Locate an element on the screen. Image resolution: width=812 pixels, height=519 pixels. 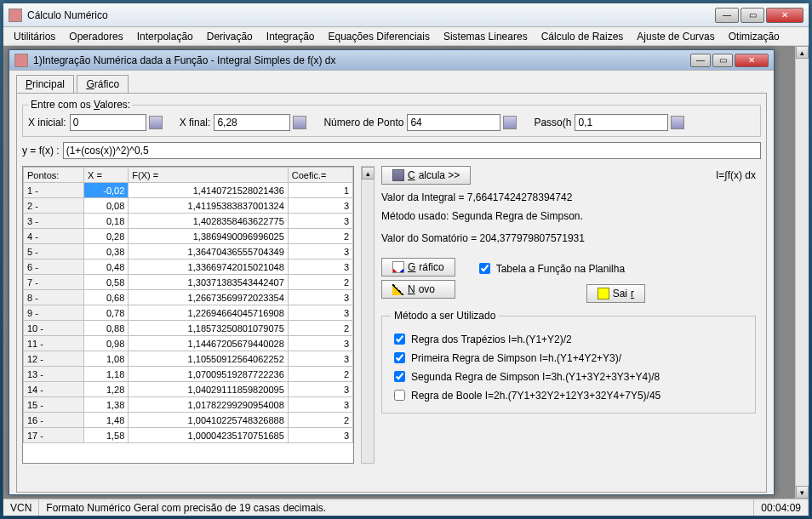
novo-button: Novo is located at coordinates (419, 289).